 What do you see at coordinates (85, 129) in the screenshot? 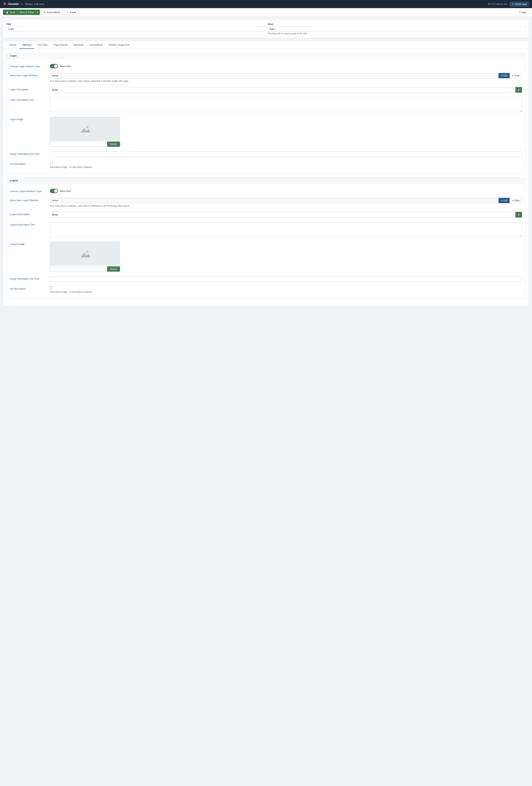
I see `image-placeholder-icon` at bounding box center [85, 129].